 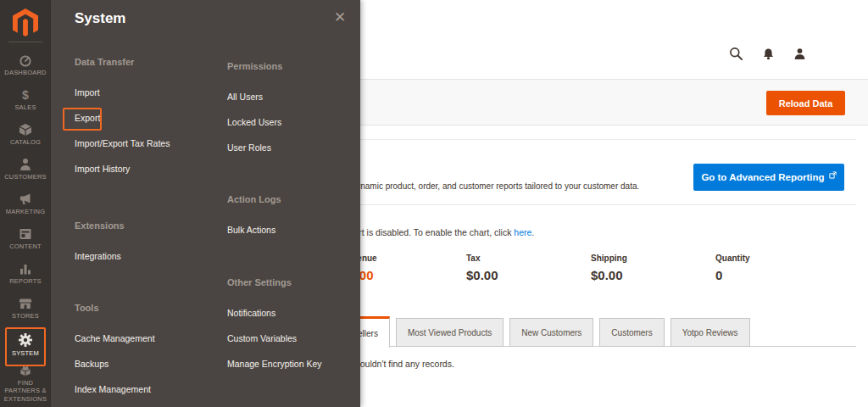 What do you see at coordinates (25, 60) in the screenshot?
I see `dashboard-icon` at bounding box center [25, 60].